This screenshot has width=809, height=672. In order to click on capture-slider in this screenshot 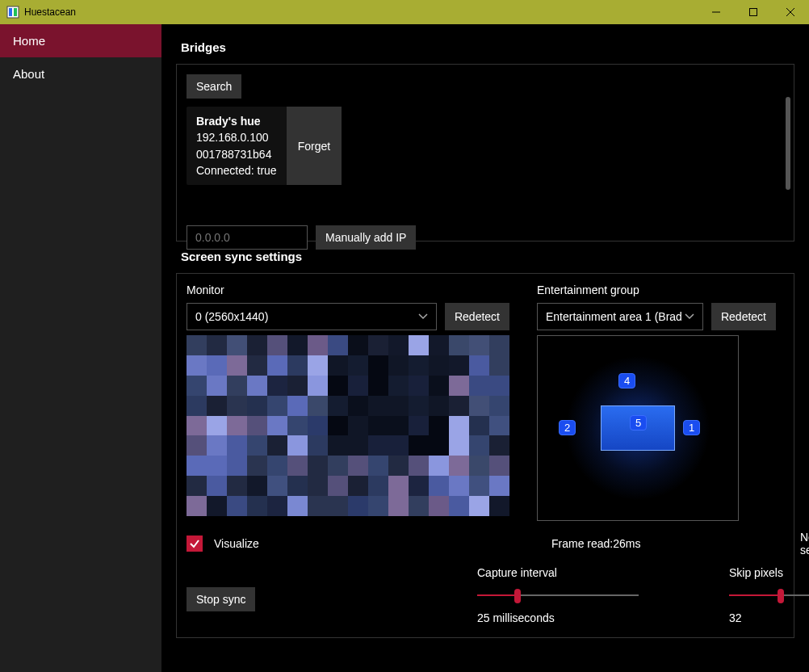, I will do `click(558, 595)`.